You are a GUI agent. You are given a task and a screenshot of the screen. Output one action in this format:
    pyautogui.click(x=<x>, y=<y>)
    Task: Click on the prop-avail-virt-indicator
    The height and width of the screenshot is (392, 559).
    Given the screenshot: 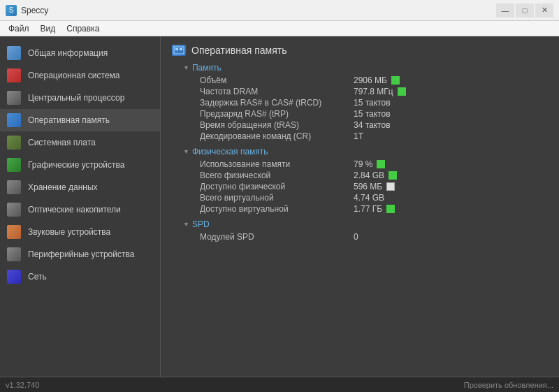 What is the action you would take?
    pyautogui.click(x=391, y=209)
    